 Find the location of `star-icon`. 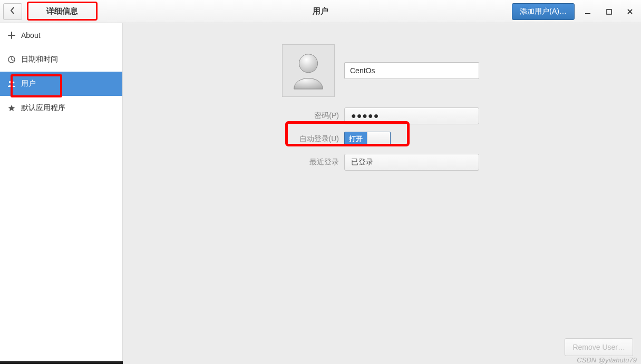

star-icon is located at coordinates (12, 108).